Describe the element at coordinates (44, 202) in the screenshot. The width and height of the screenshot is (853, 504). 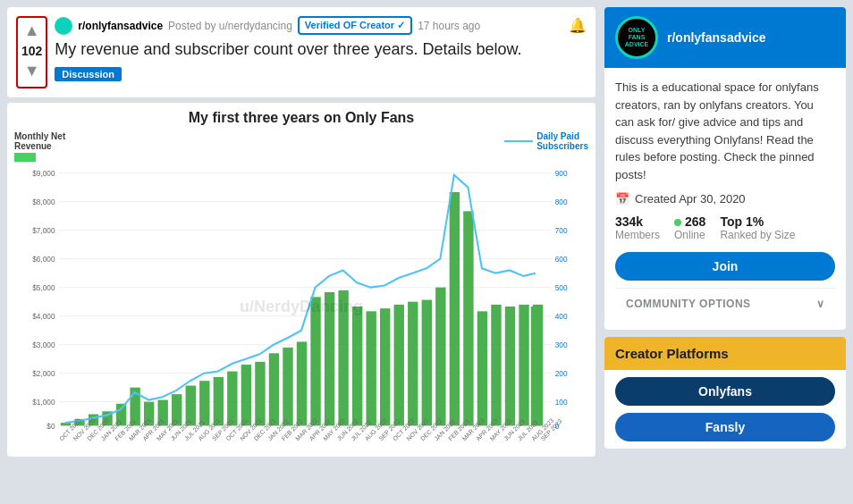
I see `svg-text: $8,000` at that location.